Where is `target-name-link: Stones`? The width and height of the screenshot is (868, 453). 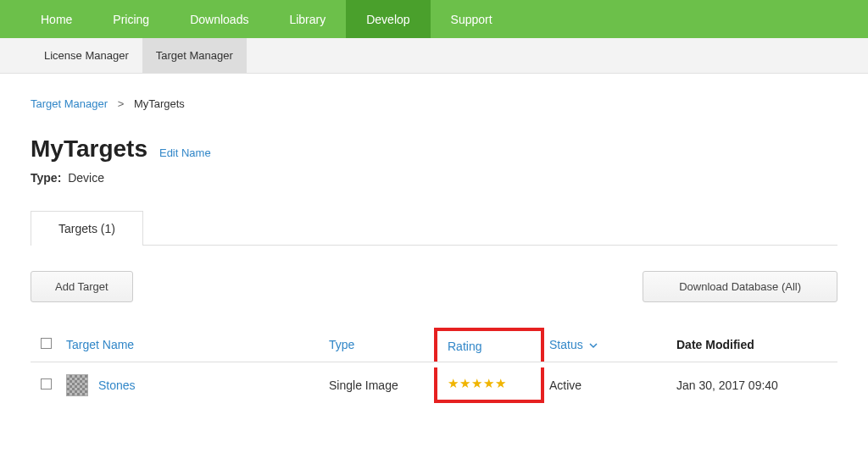
target-name-link: Stones is located at coordinates (117, 385).